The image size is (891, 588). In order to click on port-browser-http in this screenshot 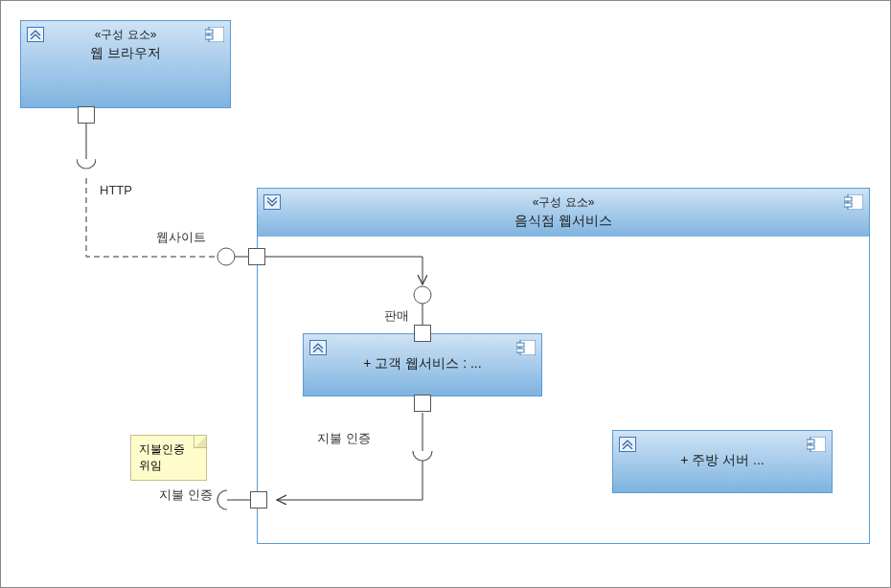, I will do `click(86, 115)`.